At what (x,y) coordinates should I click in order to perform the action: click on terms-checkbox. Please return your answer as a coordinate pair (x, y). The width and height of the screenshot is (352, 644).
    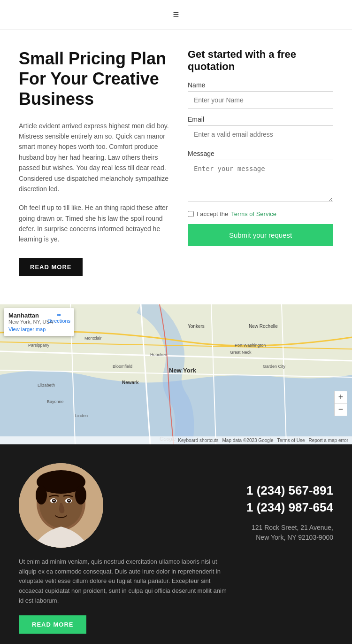
    Looking at the image, I should click on (191, 214).